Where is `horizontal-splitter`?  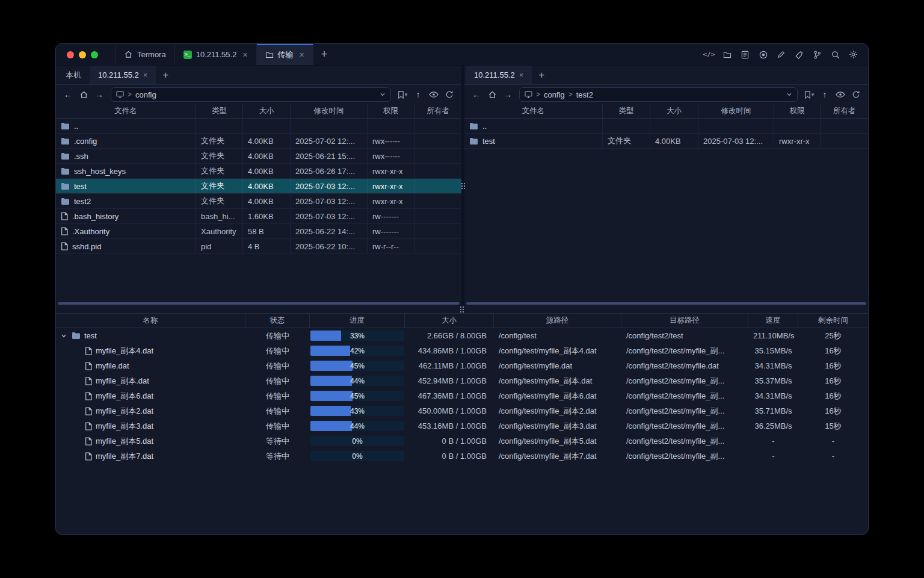 horizontal-splitter is located at coordinates (462, 309).